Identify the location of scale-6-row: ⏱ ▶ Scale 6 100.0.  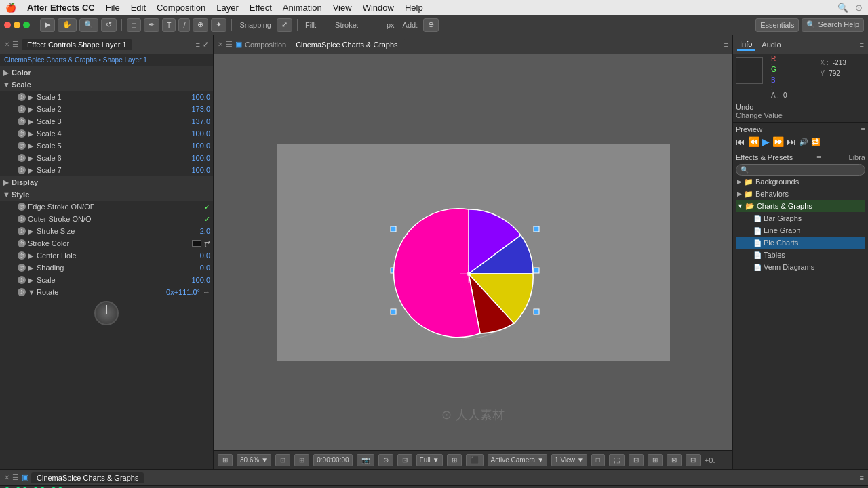
(106, 158).